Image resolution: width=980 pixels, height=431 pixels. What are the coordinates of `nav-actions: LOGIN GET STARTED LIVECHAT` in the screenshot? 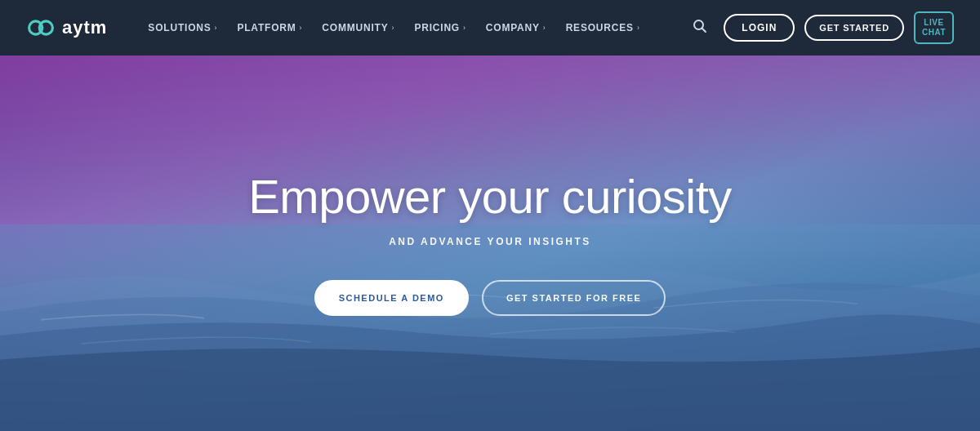 It's located at (820, 28).